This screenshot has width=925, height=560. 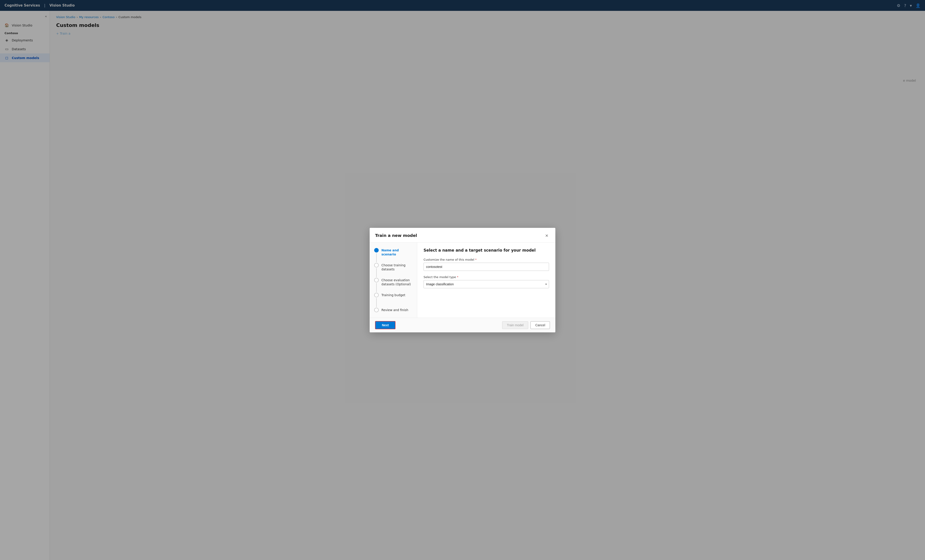 I want to click on model-type-group: Select the model type * Image classifica…, so click(x=486, y=282).